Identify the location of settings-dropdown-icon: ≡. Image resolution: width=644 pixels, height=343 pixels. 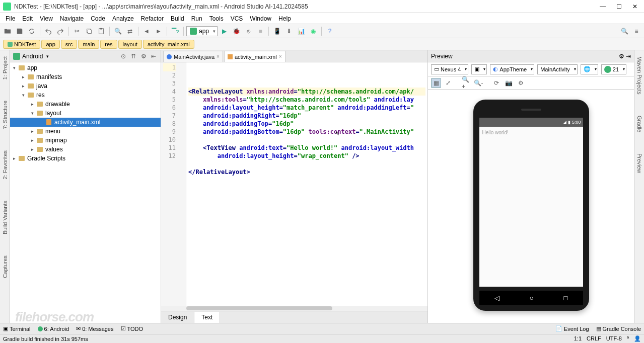
(636, 31).